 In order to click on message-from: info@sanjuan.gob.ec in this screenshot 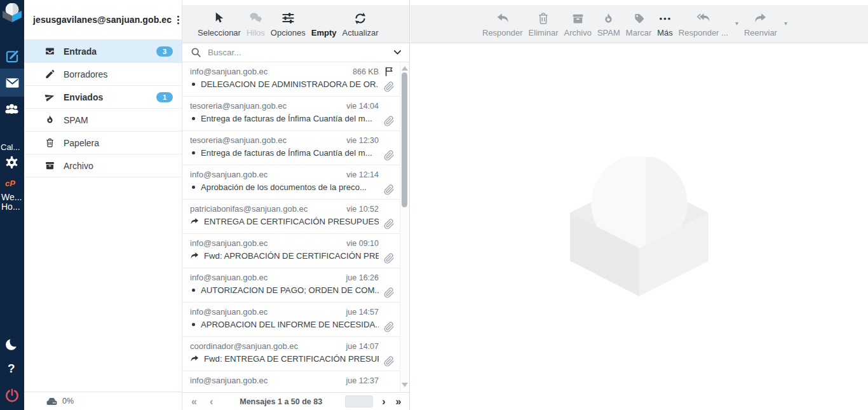, I will do `click(229, 277)`.